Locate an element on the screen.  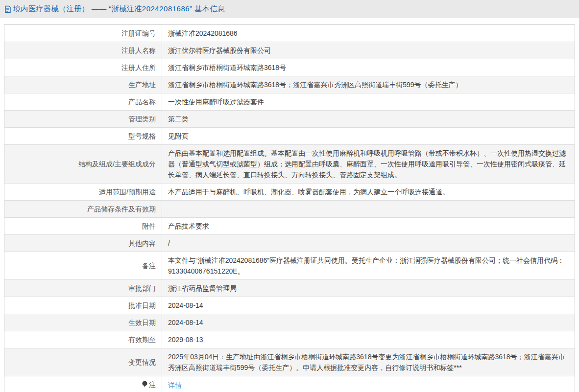
table-row: 生产地址浙江省桐乡市梧桐街道环城南路3618号；浙江省嘉兴市秀洲区高照街道瑞丰街… is located at coordinates (290, 85).